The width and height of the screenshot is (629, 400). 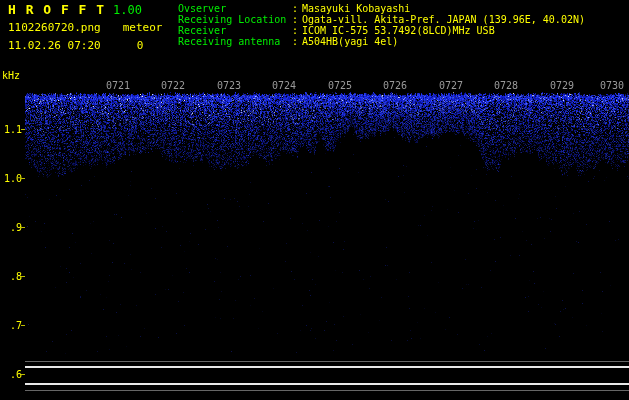 What do you see at coordinates (12, 178) in the screenshot?
I see `y-tick-label: 1.0` at bounding box center [12, 178].